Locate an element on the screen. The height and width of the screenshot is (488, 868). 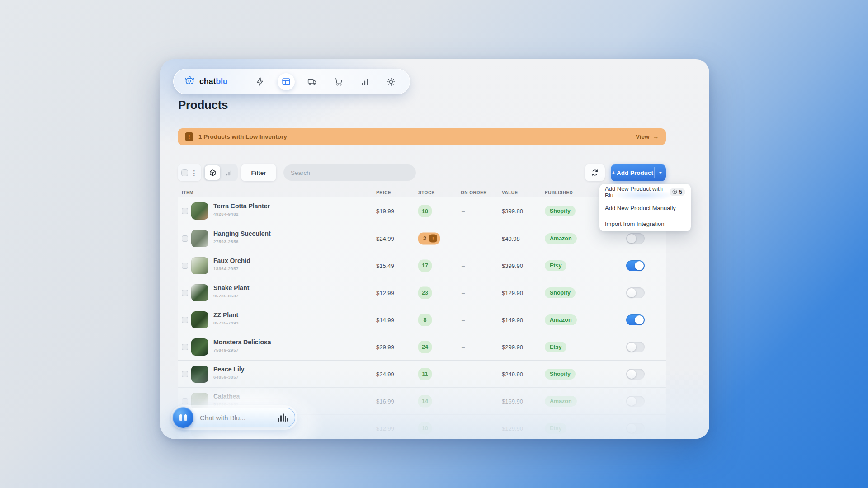
product-name-block: Snake Plant95735-8537 is located at coordinates (231, 291).